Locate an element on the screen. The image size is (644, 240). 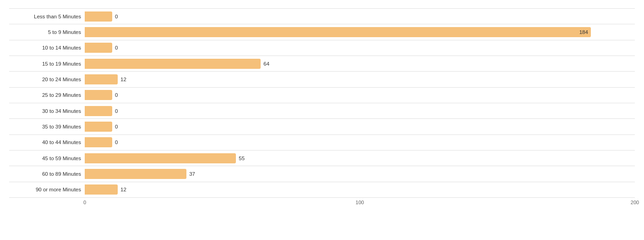
bar-row: 35 to 39 Minutes0 is located at coordinates (322, 127).